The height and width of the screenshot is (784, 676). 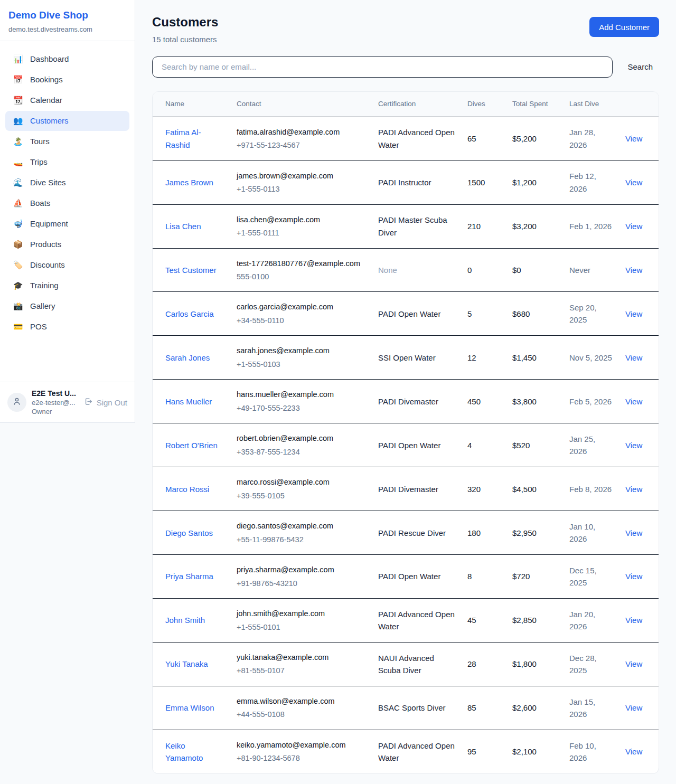 I want to click on sidebar-item-bookings: 📅Bookings, so click(x=68, y=80).